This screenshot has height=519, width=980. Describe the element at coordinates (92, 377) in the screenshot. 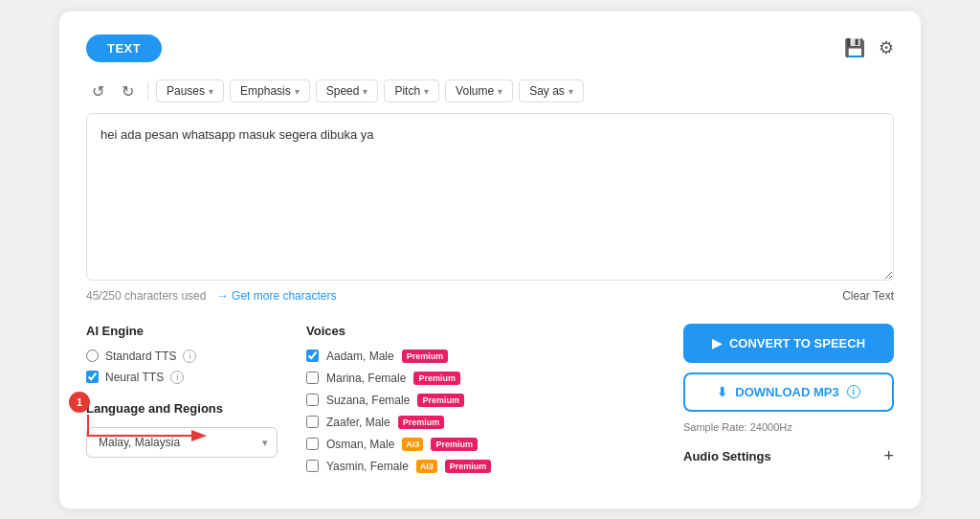

I see `neural-tts-checkbox` at that location.